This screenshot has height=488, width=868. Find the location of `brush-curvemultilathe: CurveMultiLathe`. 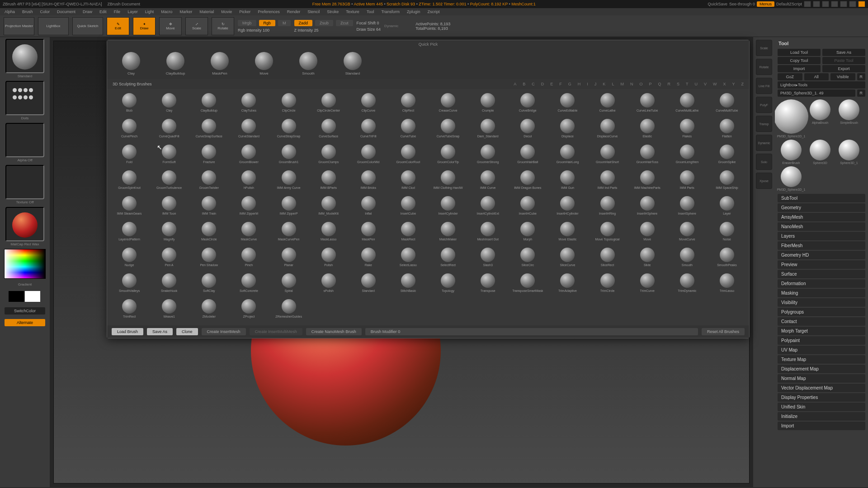

brush-curvemultilathe: CurveMultiLathe is located at coordinates (687, 104).